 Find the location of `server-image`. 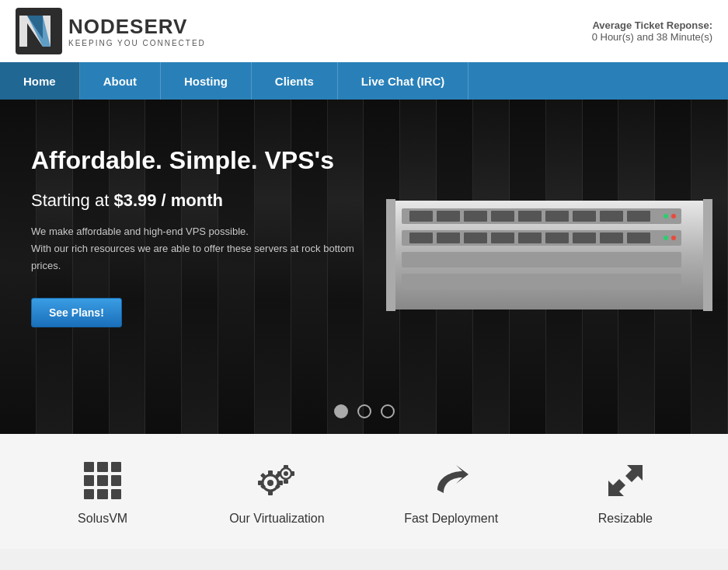

server-image is located at coordinates (549, 255).